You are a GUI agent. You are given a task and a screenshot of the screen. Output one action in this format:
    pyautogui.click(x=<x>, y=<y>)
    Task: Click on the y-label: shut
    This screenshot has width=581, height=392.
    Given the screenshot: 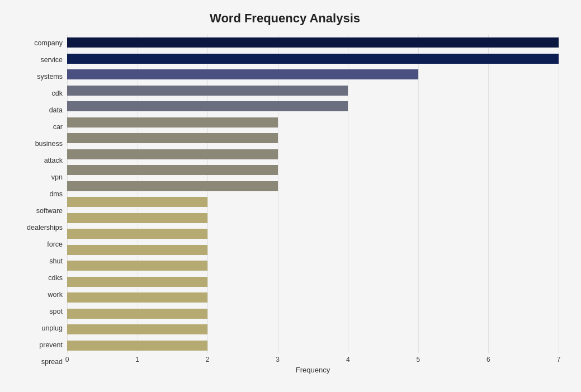 What is the action you would take?
    pyautogui.click(x=56, y=262)
    